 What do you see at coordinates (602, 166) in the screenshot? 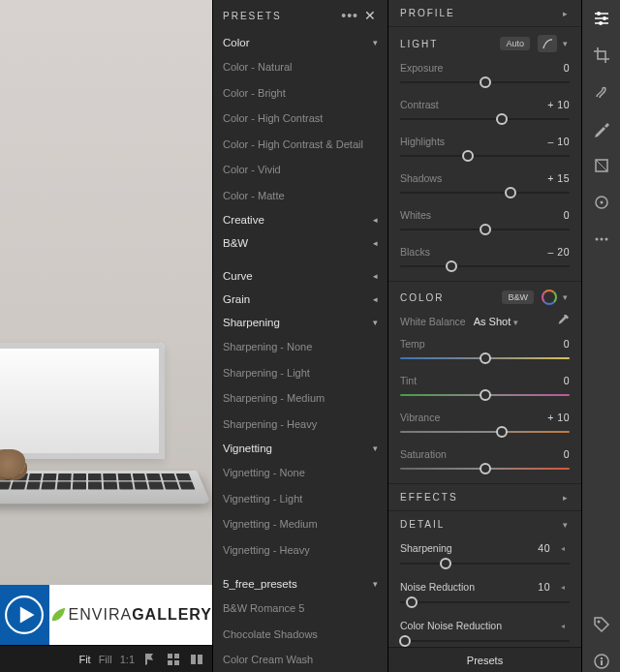
I see `linear-gradient-icon` at bounding box center [602, 166].